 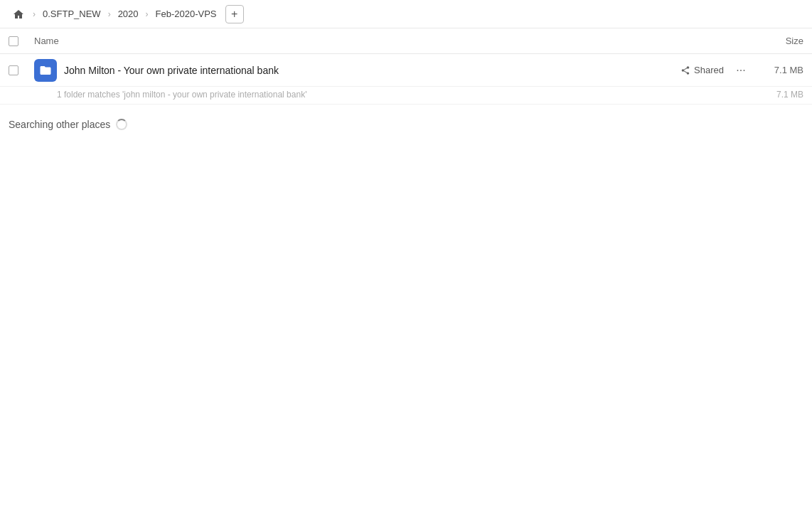 What do you see at coordinates (14, 41) in the screenshot?
I see `select-all-checkbox` at bounding box center [14, 41].